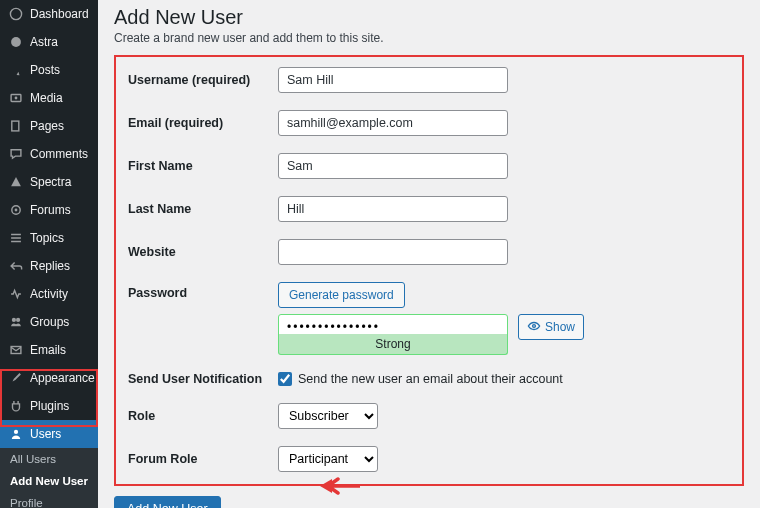 This screenshot has width=760, height=508. Describe the element at coordinates (16, 70) in the screenshot. I see `pin-icon` at that location.